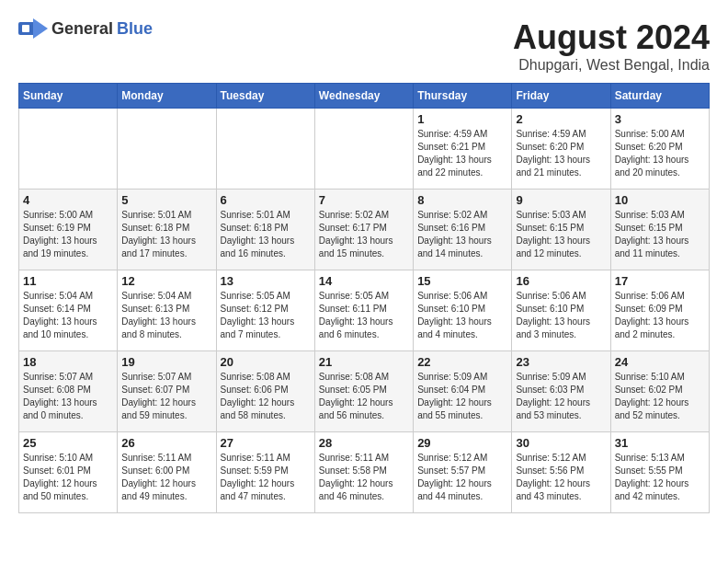  Describe the element at coordinates (265, 96) in the screenshot. I see `weekday-tuesday: Tuesday` at that location.